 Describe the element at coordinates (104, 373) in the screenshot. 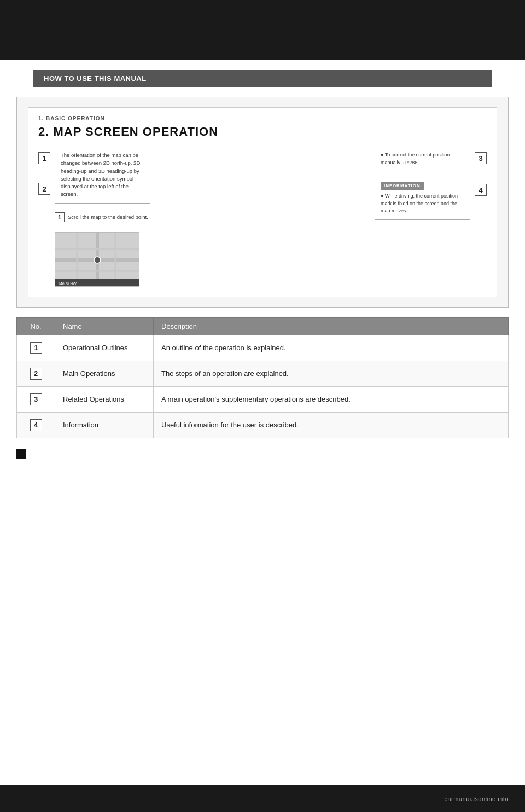

I see `row2-name: Main Operations` at that location.